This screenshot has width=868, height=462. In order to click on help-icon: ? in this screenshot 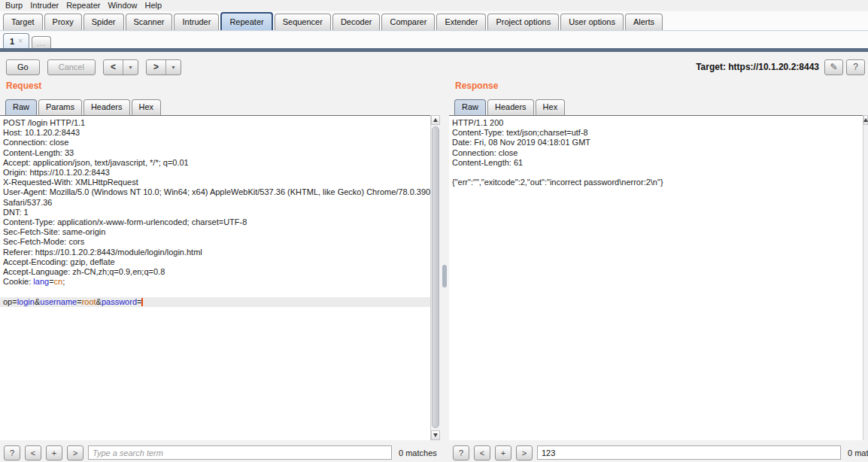, I will do `click(856, 67)`.